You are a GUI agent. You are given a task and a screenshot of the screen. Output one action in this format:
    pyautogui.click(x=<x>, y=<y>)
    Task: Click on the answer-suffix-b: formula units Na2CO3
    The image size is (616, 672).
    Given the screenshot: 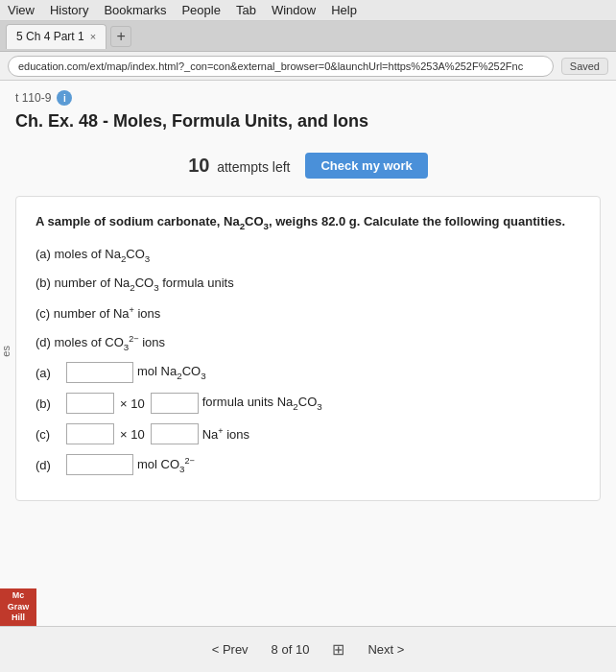 What is the action you would take?
    pyautogui.click(x=263, y=403)
    